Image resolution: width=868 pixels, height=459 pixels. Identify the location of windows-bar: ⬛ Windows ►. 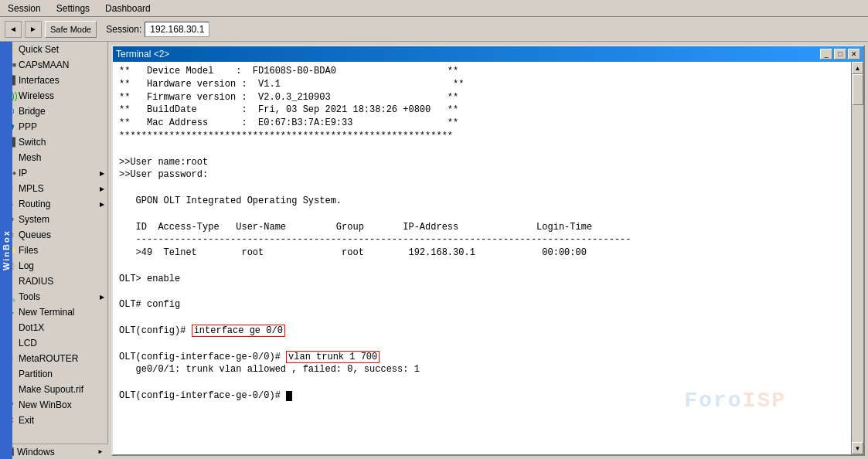
(54, 451).